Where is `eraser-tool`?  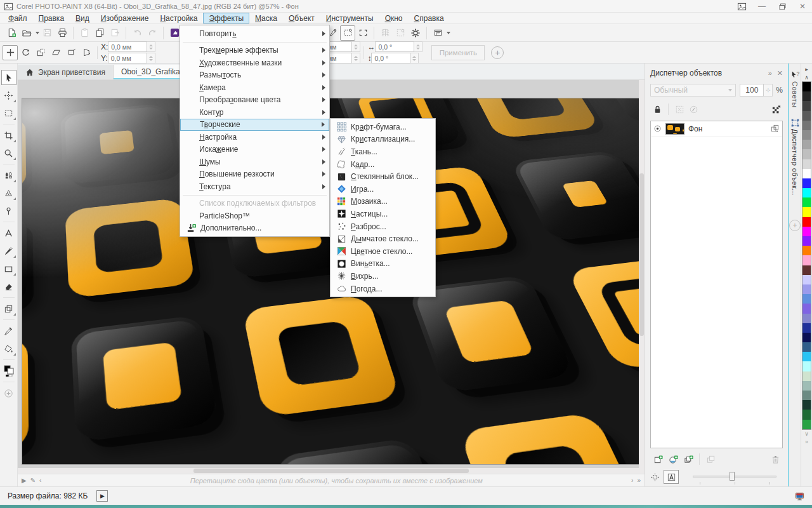
eraser-tool is located at coordinates (9, 286).